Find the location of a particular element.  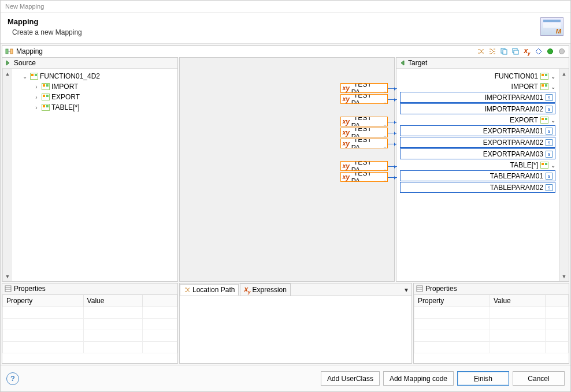

banner-heading: Mapping is located at coordinates (45, 22).